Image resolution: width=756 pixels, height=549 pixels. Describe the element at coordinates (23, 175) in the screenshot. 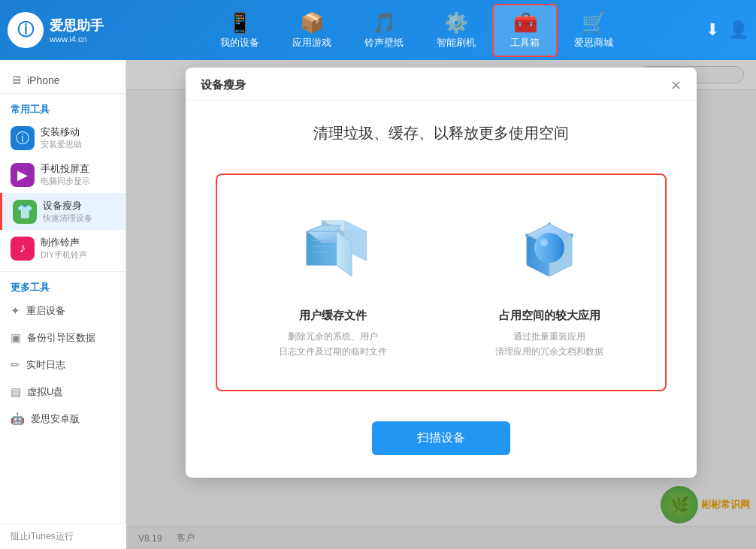

I see `screen-mirror-icon: ▶` at that location.